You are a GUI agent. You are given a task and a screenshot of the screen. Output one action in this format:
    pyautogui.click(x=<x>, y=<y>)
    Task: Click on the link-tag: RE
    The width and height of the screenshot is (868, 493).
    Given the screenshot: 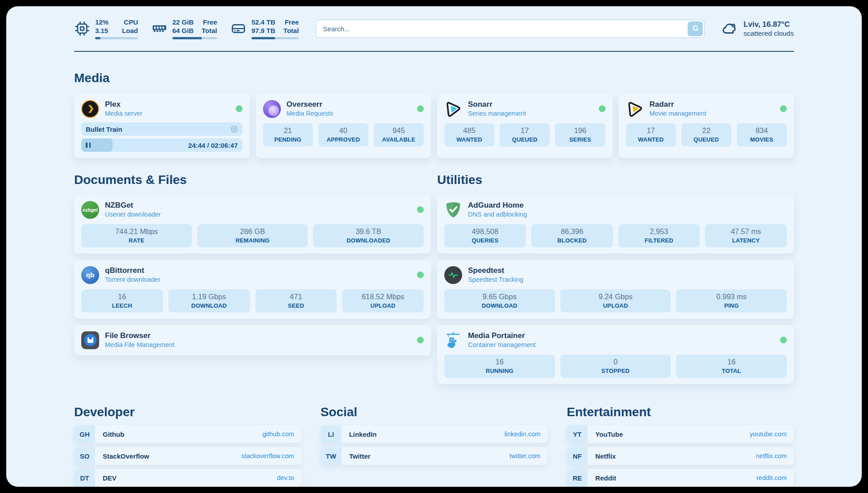 What is the action you would take?
    pyautogui.click(x=577, y=478)
    